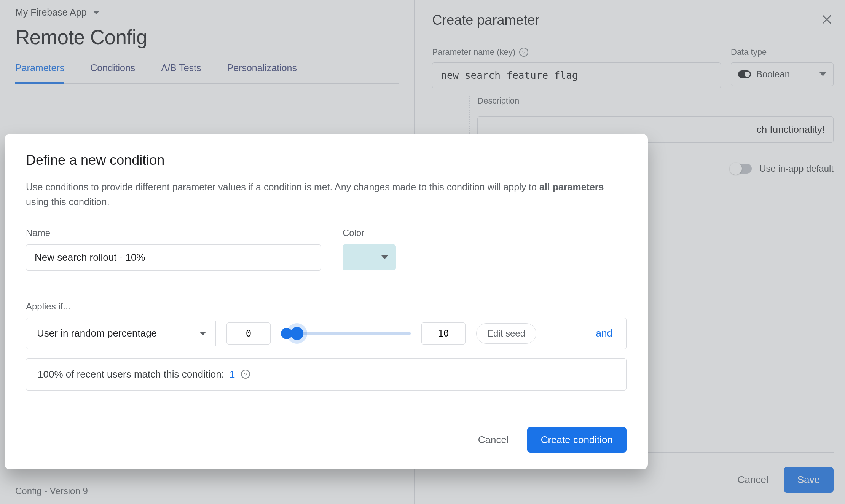 The height and width of the screenshot is (504, 845). I want to click on applies-label: Applies if..., so click(326, 306).